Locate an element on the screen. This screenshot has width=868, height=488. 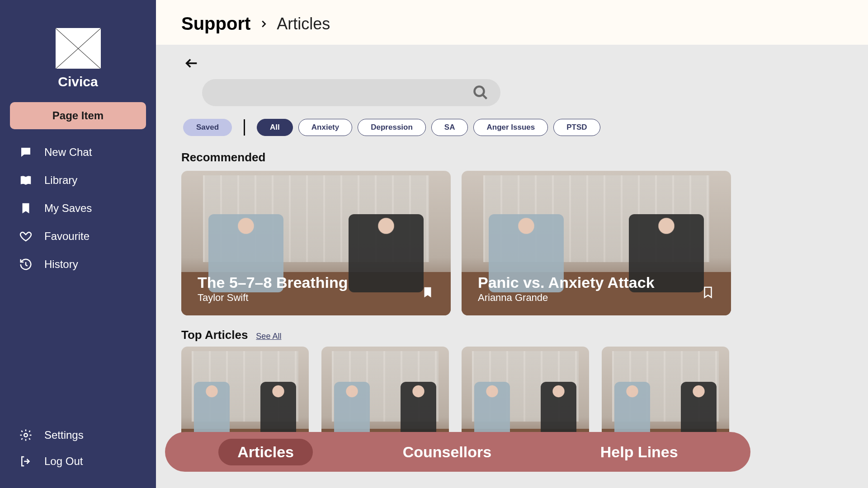
filter-chip-depression: Depression is located at coordinates (392, 127).